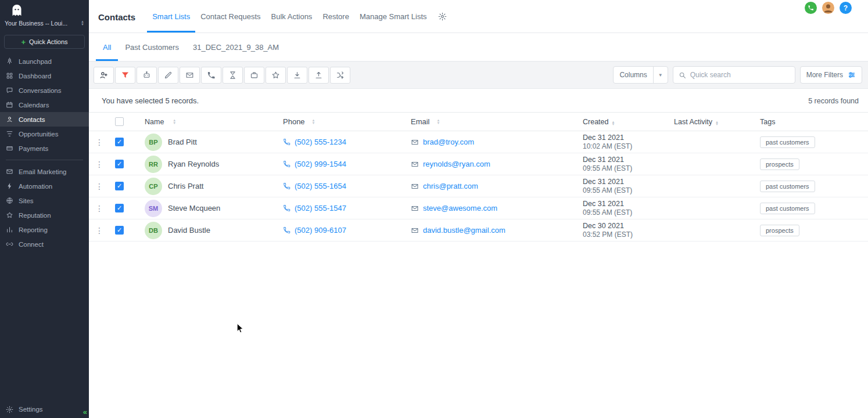 The image size is (868, 418). Describe the element at coordinates (44, 409) in the screenshot. I see `sidebar-item-settings: Settings` at that location.